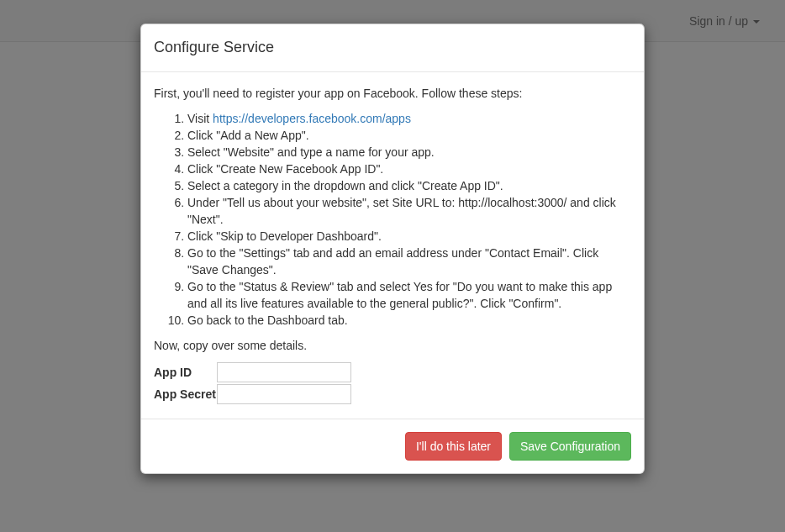  I want to click on app-secret-input, so click(284, 394).